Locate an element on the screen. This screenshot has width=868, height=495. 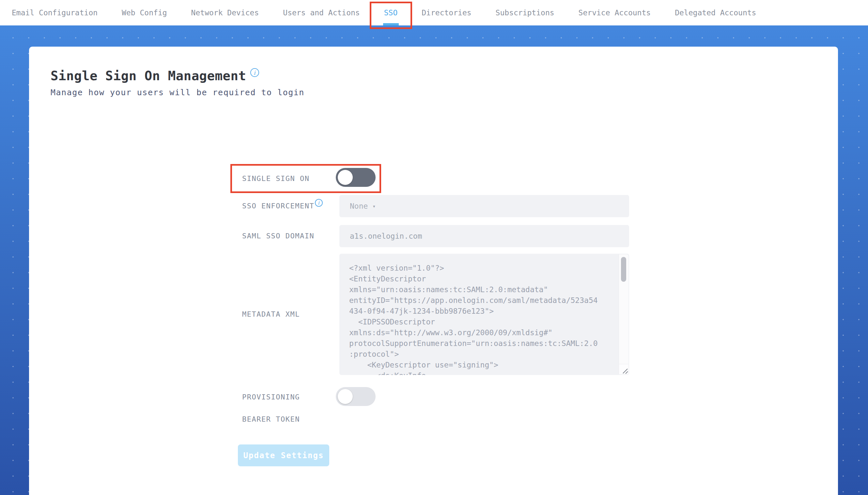
sso-enforcement-label-text: SSO ENFORCEMENT is located at coordinates (278, 206).